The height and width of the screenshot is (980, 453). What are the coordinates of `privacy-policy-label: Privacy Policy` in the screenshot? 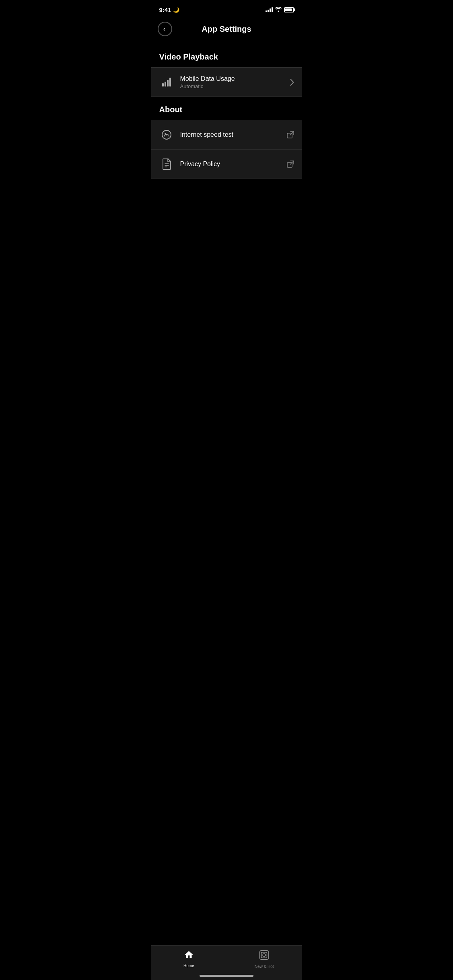 It's located at (233, 164).